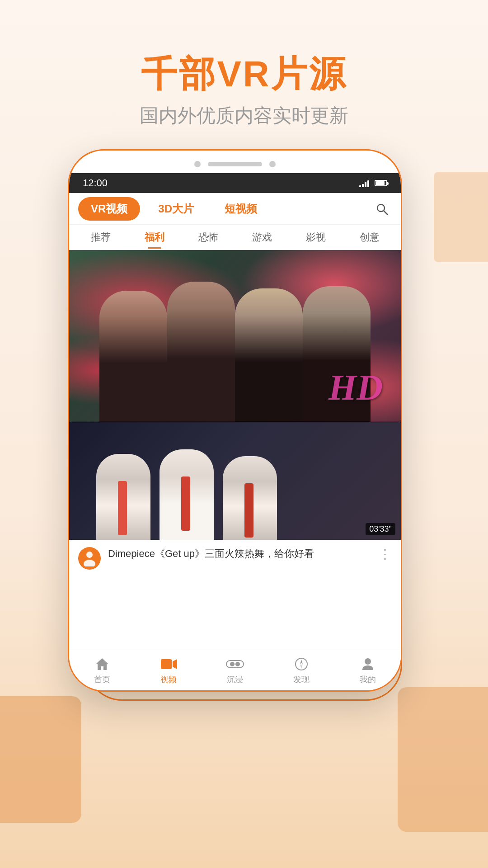 The width and height of the screenshot is (488, 868). I want to click on hd-logo: HD, so click(356, 388).